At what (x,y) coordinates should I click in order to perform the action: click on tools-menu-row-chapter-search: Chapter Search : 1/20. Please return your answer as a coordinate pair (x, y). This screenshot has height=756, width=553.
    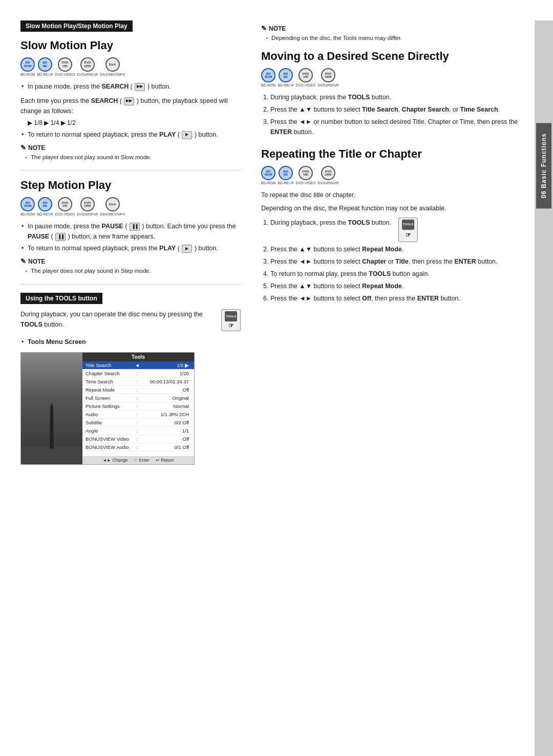
    Looking at the image, I should click on (138, 374).